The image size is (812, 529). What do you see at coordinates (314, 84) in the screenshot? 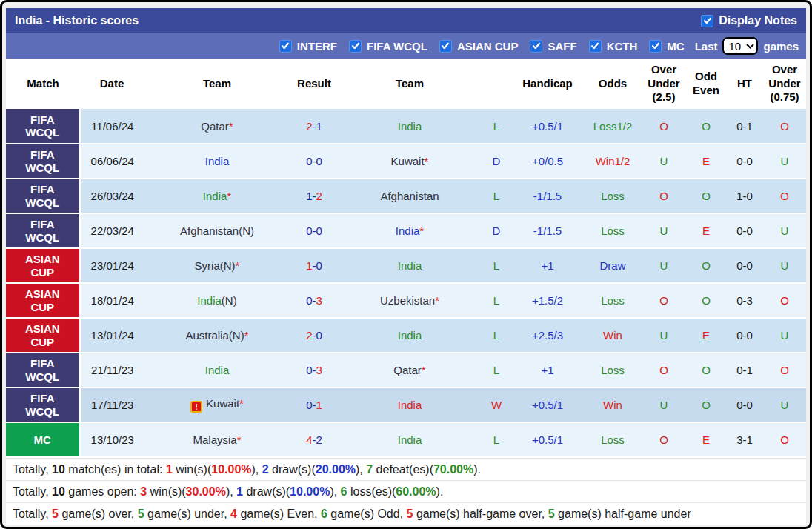
I see `column-header: Result` at bounding box center [314, 84].